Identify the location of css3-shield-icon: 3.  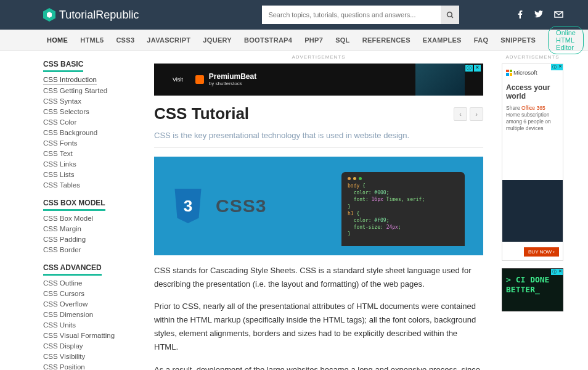
(188, 206).